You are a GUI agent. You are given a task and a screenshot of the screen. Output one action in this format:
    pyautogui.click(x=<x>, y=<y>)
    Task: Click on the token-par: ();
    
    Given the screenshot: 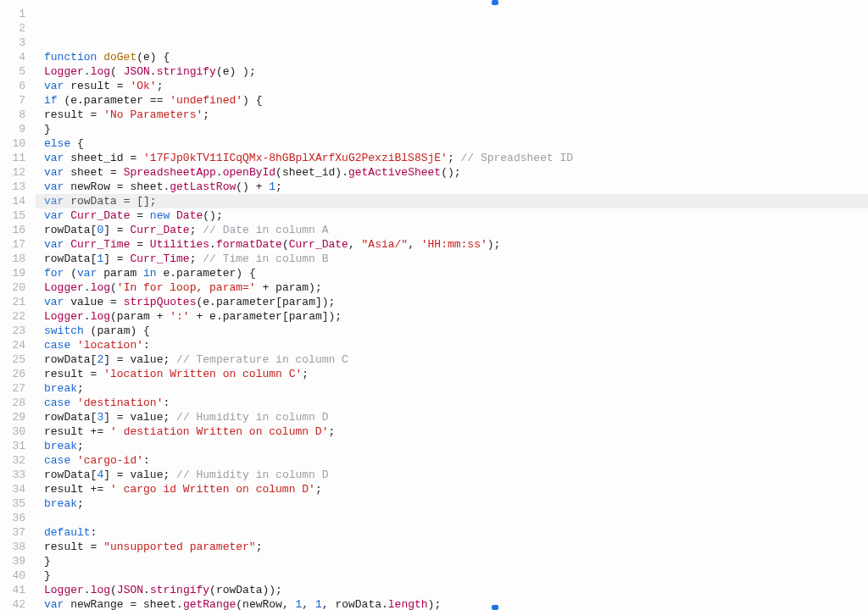 What is the action you would take?
    pyautogui.click(x=451, y=173)
    